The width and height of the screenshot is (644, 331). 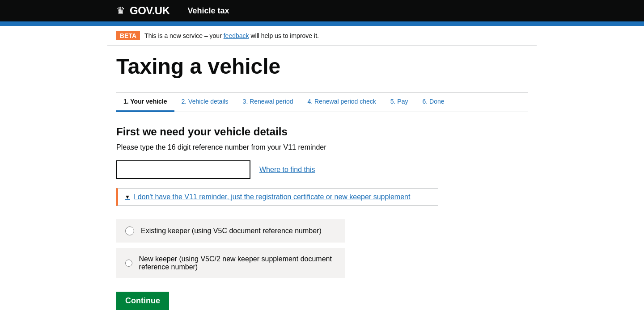 I want to click on tabs-nav: 1. Your vehicle 2. Vehicle details 3. Re…, so click(x=322, y=102).